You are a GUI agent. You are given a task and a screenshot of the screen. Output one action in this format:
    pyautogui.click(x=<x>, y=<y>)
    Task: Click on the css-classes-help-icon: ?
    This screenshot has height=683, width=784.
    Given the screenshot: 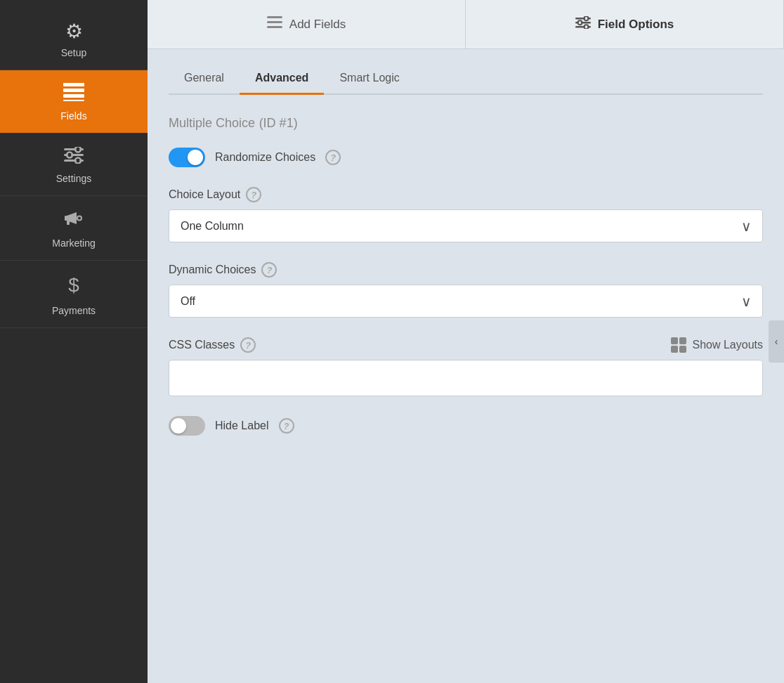 What is the action you would take?
    pyautogui.click(x=248, y=345)
    